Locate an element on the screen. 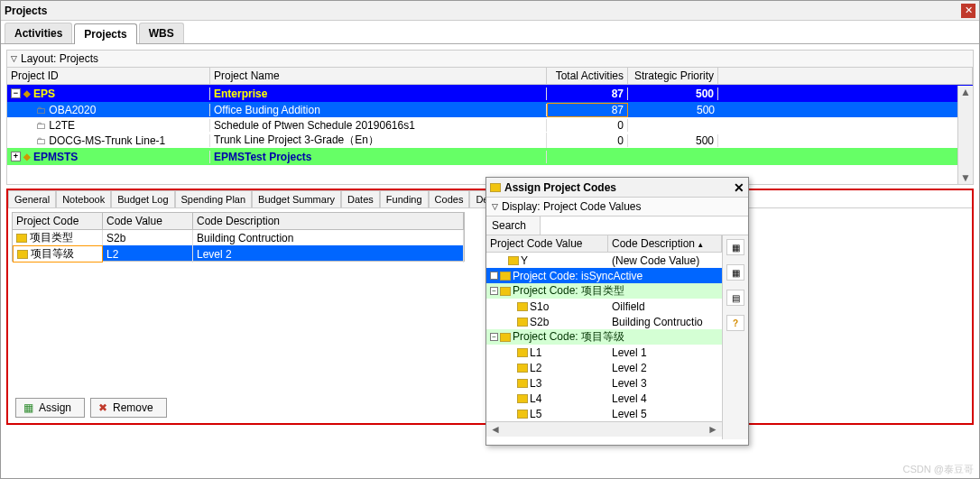 This screenshot has width=980, height=479. tree-group: + Project Code: isSyncActive is located at coordinates (605, 276).